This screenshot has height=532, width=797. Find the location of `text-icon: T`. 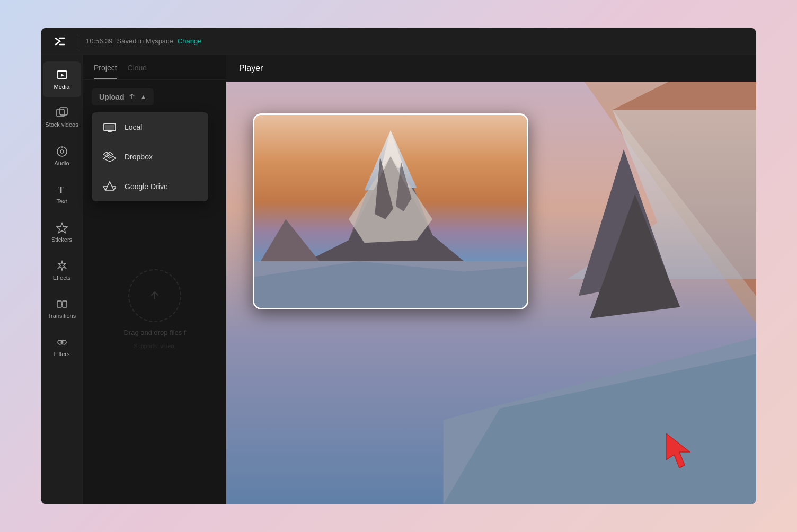

text-icon: T is located at coordinates (62, 190).